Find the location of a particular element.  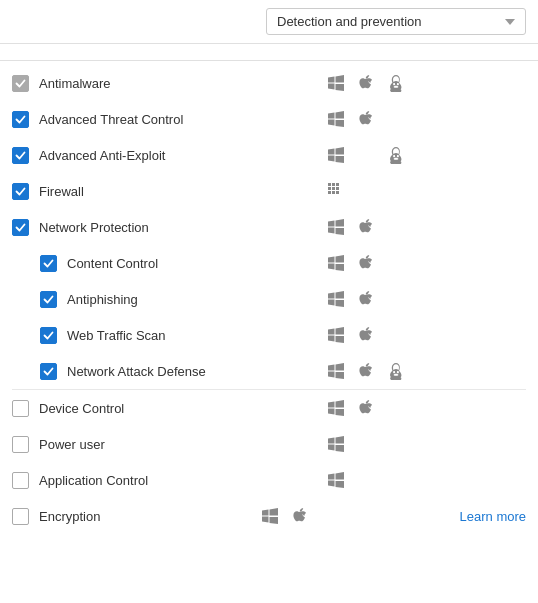

module-item-advanced-threat-control: Advanced Threat Control is located at coordinates (269, 119).